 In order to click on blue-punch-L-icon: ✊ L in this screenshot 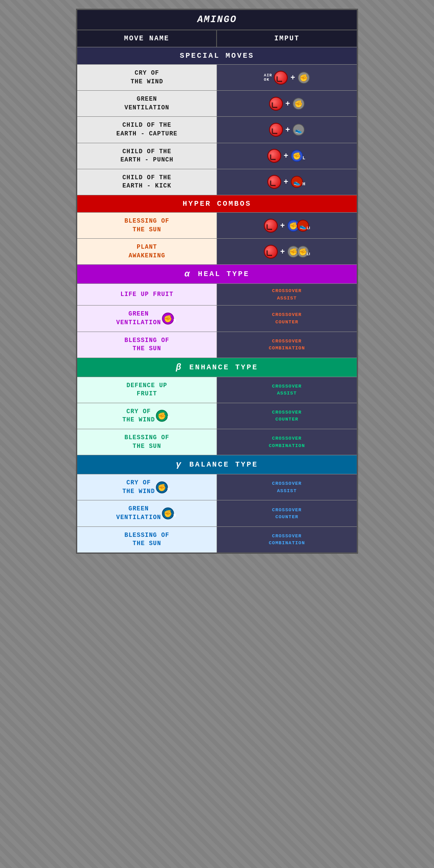, I will do `click(299, 156)`.